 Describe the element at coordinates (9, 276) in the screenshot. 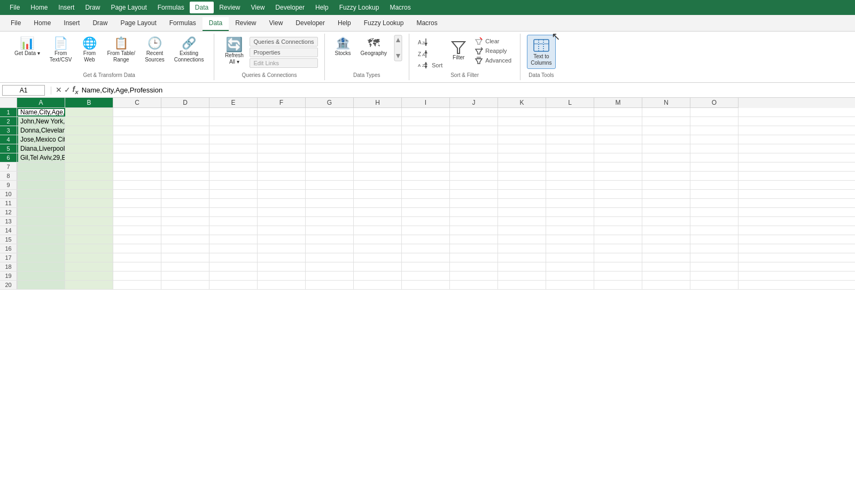

I see `row-num-19: 19` at that location.